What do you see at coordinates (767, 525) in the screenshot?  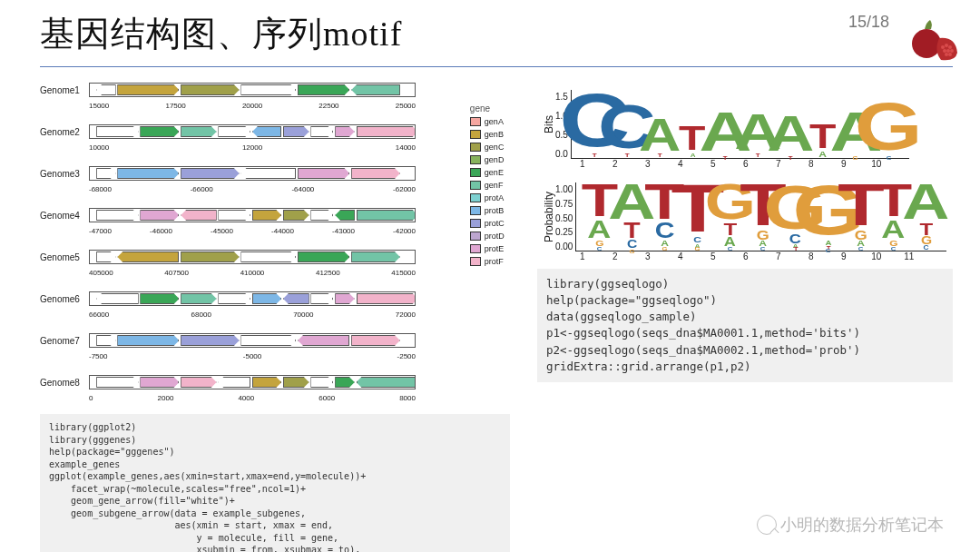 I see `wechat-icon` at bounding box center [767, 525].